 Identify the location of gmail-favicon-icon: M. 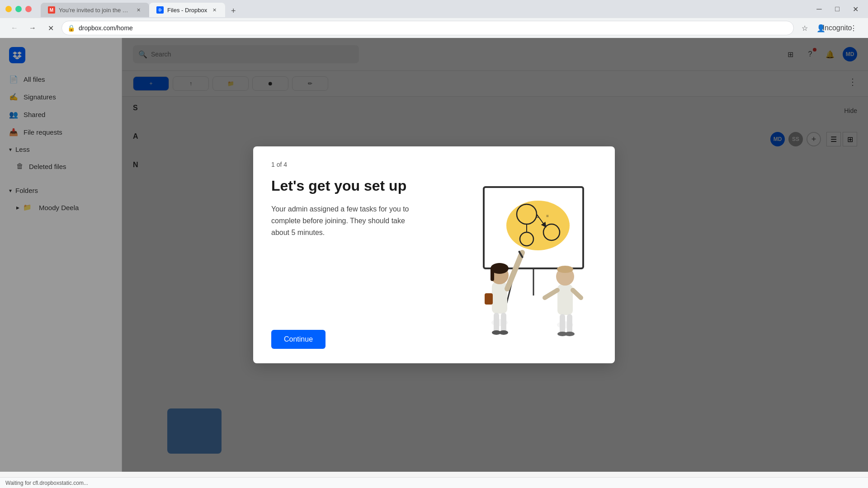
(52, 10).